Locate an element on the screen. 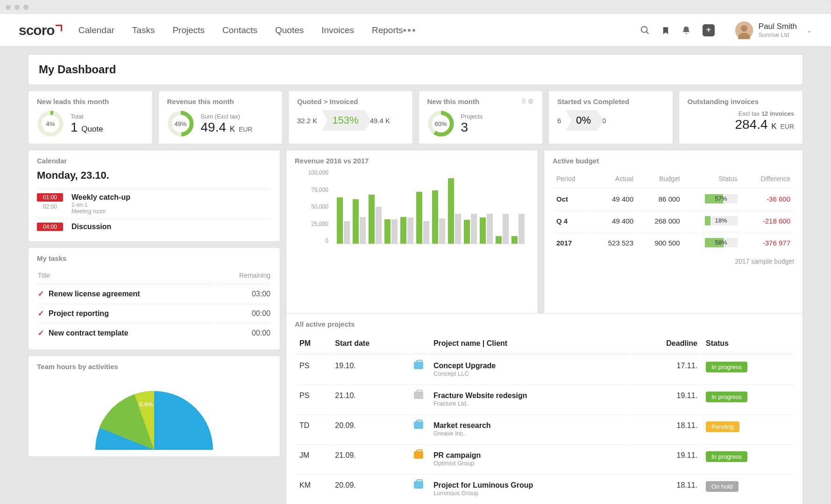  nav-quotes: Quotes is located at coordinates (290, 30).